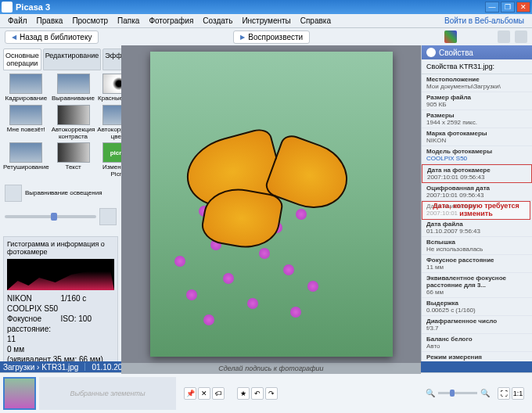 Image resolution: width=532 pixels, height=413 pixels. I want to click on reset-slider-icon, so click(108, 217).